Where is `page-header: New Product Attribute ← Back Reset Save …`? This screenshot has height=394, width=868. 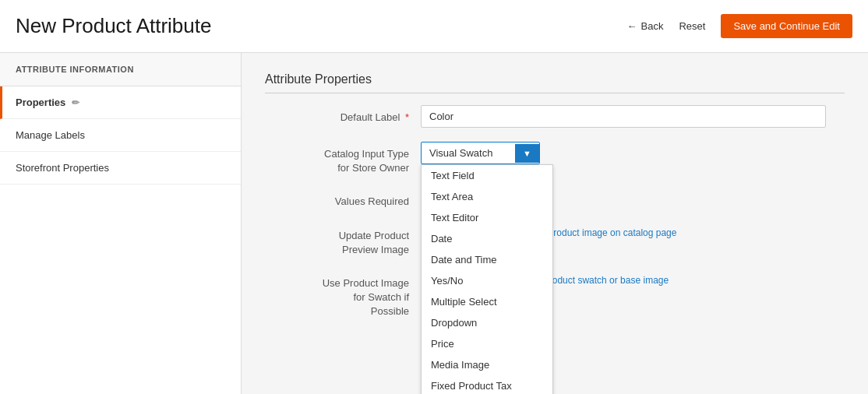 page-header: New Product Attribute ← Back Reset Save … is located at coordinates (434, 26).